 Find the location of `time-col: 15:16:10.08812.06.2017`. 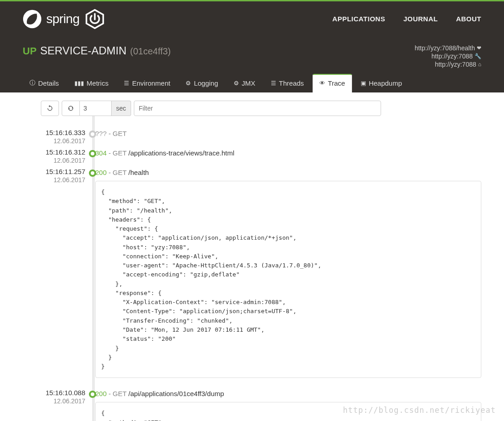

time-col: 15:16:10.08812.06.2017 is located at coordinates (63, 397).